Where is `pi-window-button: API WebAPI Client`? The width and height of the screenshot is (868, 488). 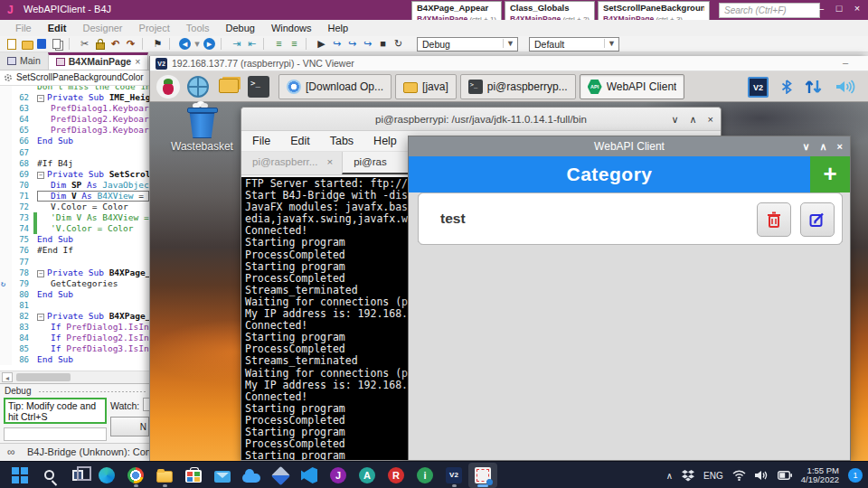
pi-window-button: API WebAPI Client is located at coordinates (633, 87).